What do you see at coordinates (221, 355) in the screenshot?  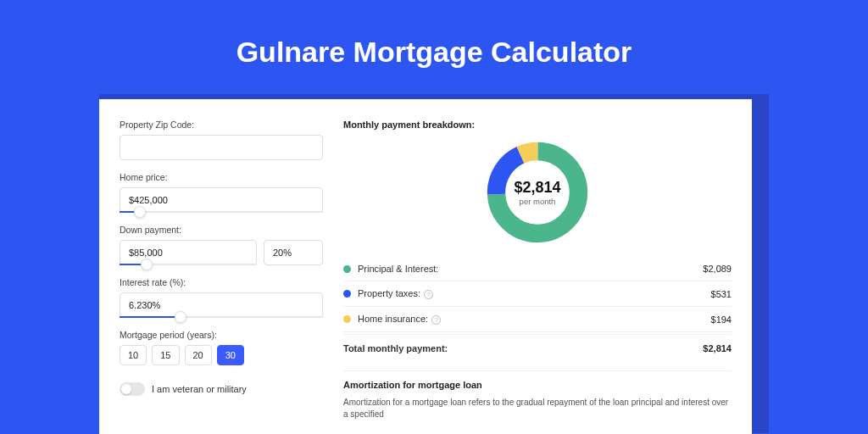 I see `period-pills: 10 15 20 30` at bounding box center [221, 355].